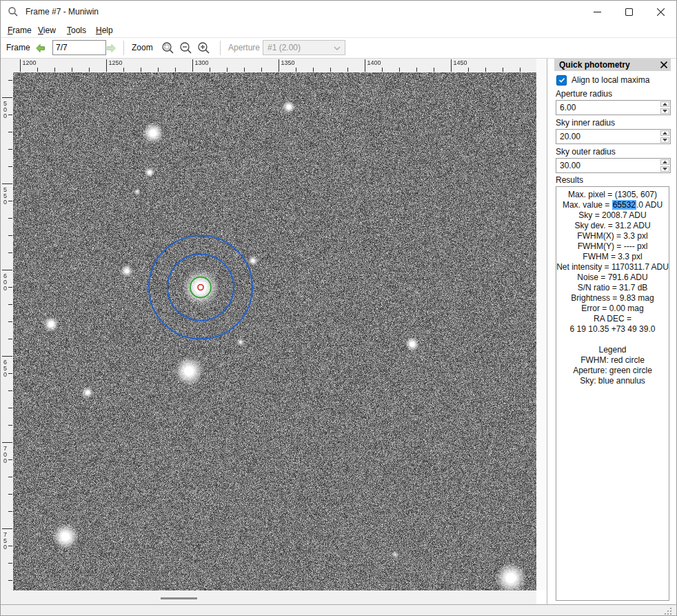 This screenshot has width=677, height=616. I want to click on sky-inner-radius-value: 20.00, so click(570, 137).